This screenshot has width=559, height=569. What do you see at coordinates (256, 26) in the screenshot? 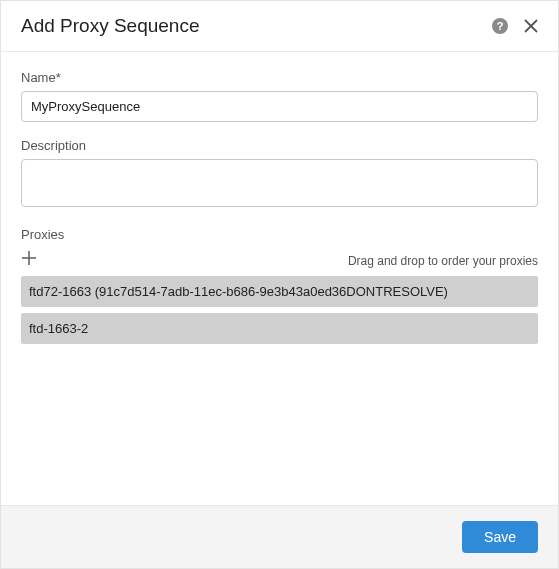
I see `dialog-title: Add Proxy Sequence` at bounding box center [256, 26].